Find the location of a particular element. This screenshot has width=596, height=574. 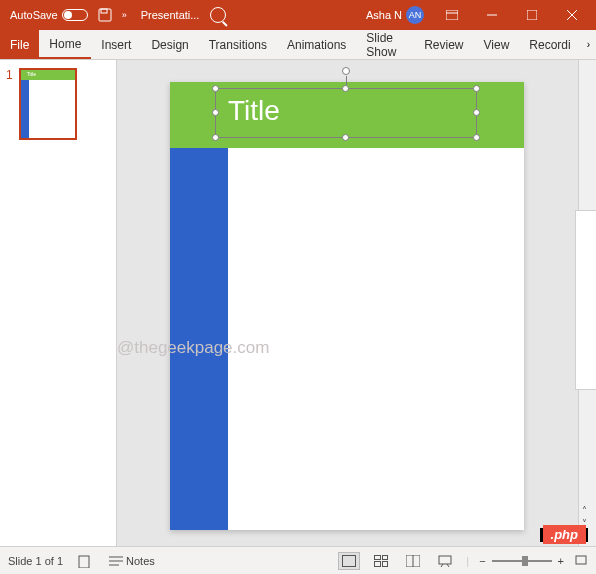

collapsed-pane is located at coordinates (586, 300).